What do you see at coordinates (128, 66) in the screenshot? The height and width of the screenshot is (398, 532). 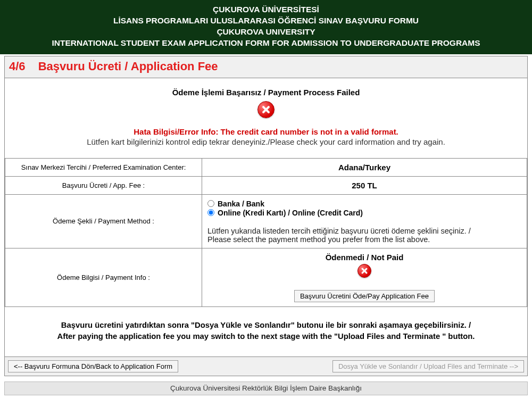 I see `section-title-text: Başvuru Ücreti / Application Fee` at bounding box center [128, 66].